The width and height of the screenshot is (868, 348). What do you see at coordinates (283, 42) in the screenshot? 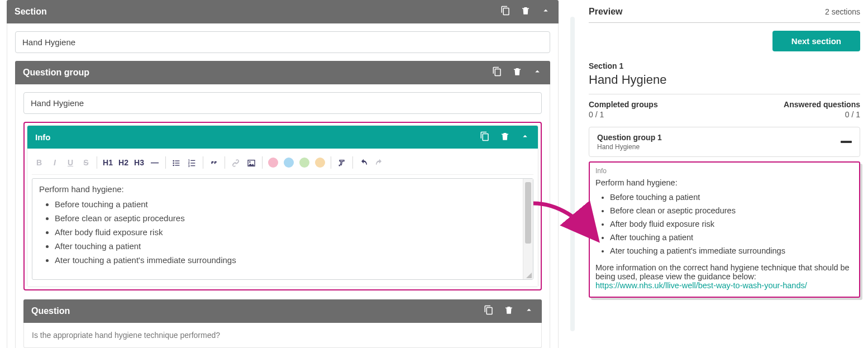
I see `section-title-input` at bounding box center [283, 42].